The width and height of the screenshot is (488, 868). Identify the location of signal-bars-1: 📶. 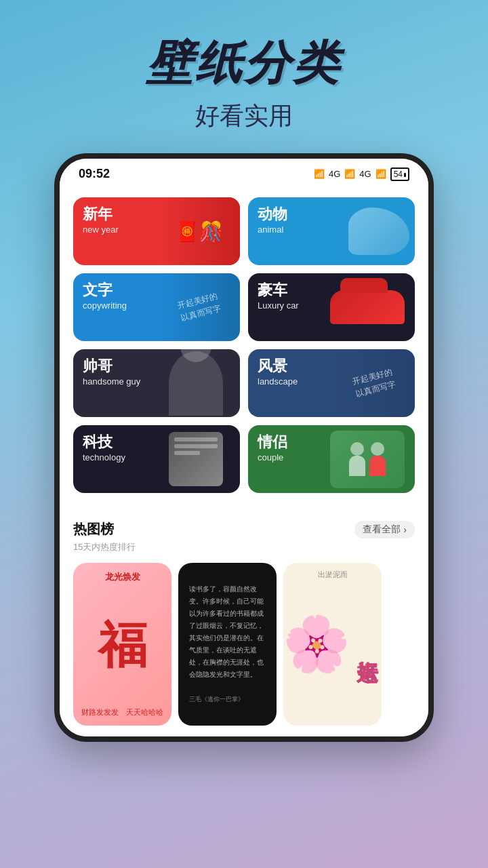
(350, 174).